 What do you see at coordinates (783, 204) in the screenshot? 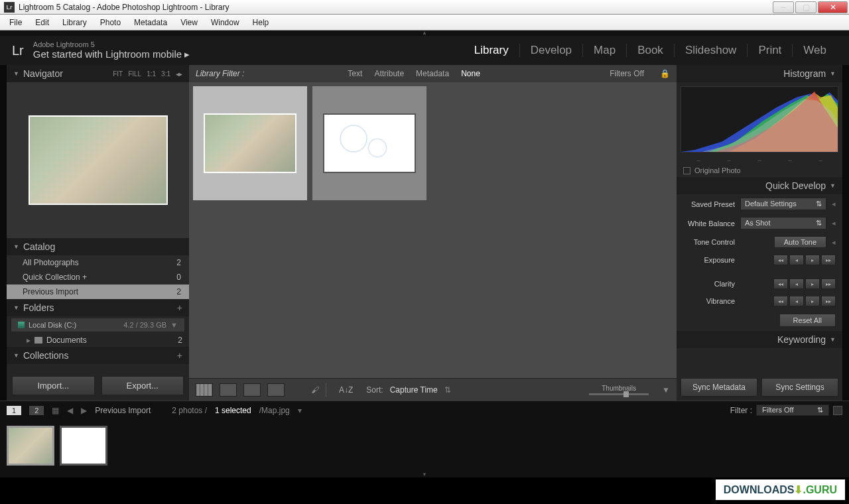
I see `saved-preset-select: Default Settings⇅` at bounding box center [783, 204].